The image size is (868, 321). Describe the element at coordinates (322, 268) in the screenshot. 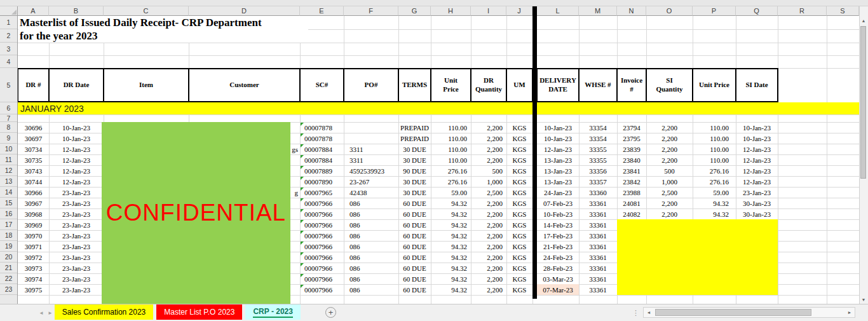

I see `cell-E21: 00007966` at that location.